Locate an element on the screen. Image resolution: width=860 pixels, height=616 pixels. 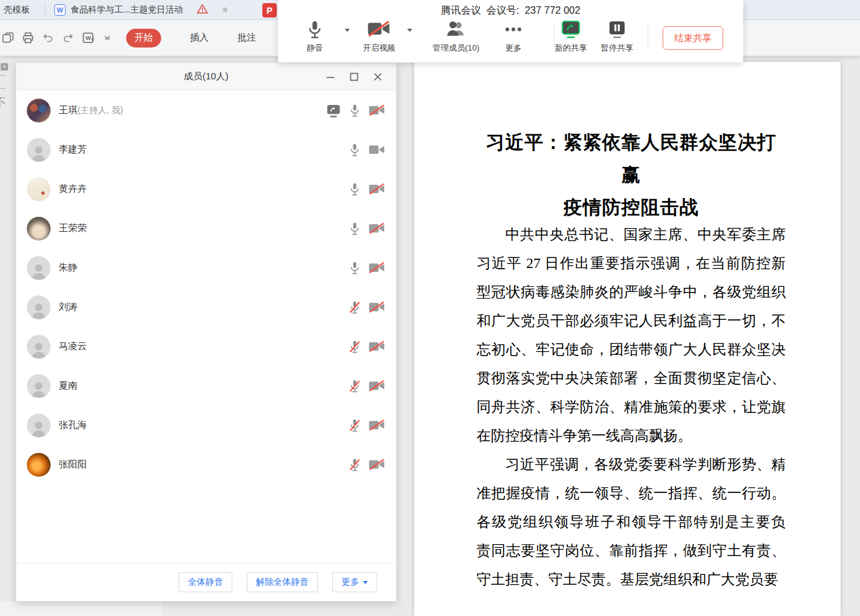
status-dot-icon is located at coordinates (225, 10).